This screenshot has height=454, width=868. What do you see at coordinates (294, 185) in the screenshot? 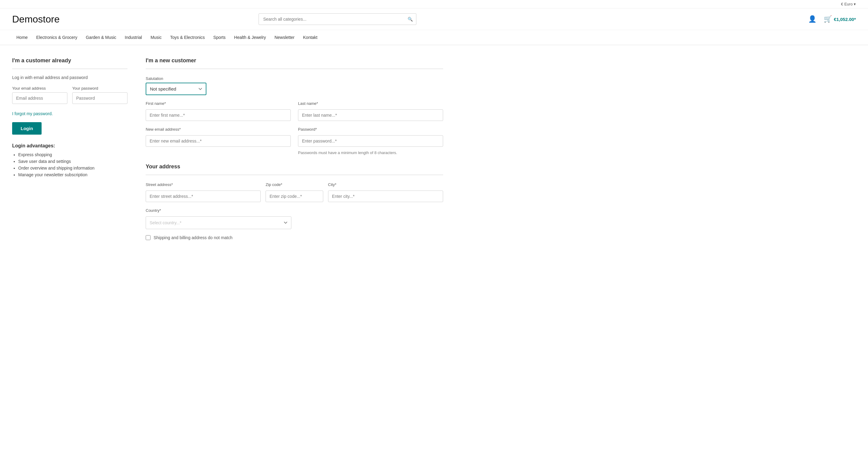
I see `zip-label: Zip code*` at bounding box center [294, 185].